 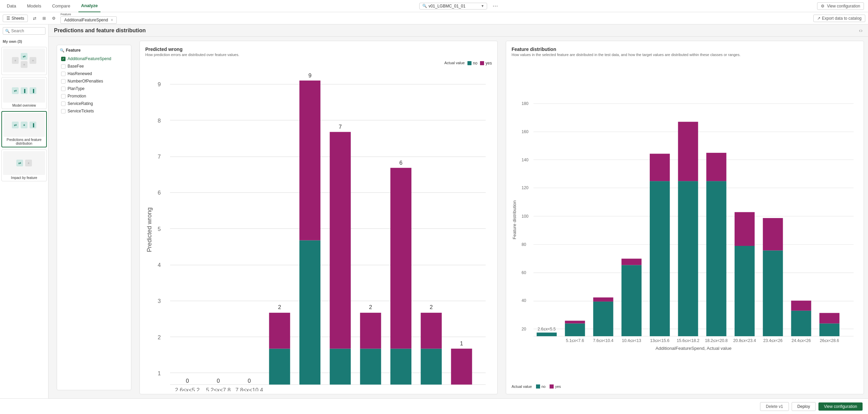 I want to click on bar-8-yes, so click(x=431, y=331).